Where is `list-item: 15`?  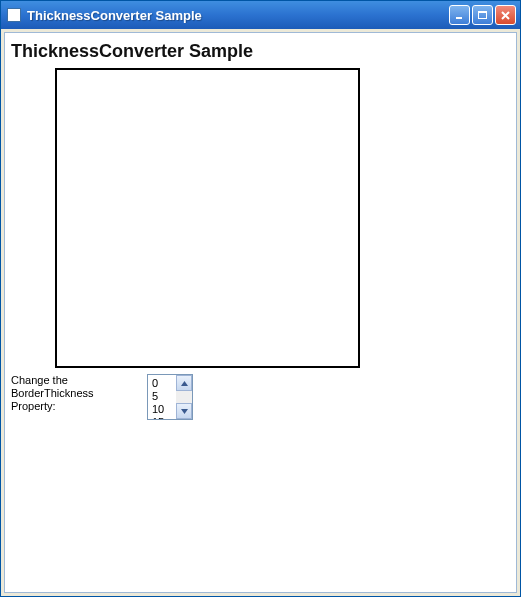
list-item: 15 is located at coordinates (162, 418).